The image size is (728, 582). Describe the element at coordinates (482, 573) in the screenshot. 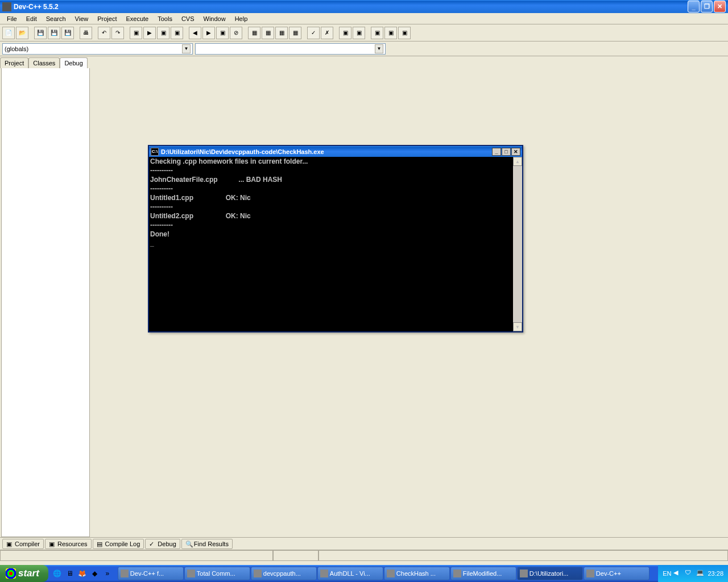

I see `task-label: FileModified...` at that location.